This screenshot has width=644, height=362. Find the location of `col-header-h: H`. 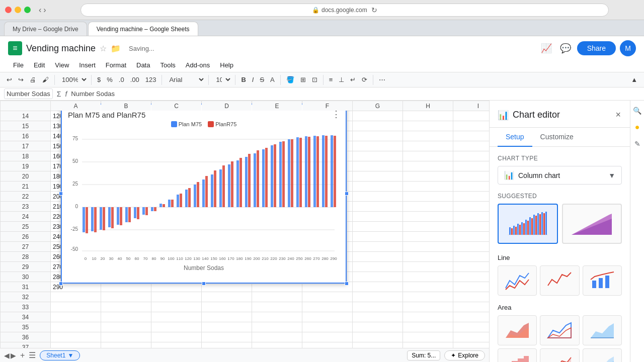

col-header-h: H is located at coordinates (428, 106).